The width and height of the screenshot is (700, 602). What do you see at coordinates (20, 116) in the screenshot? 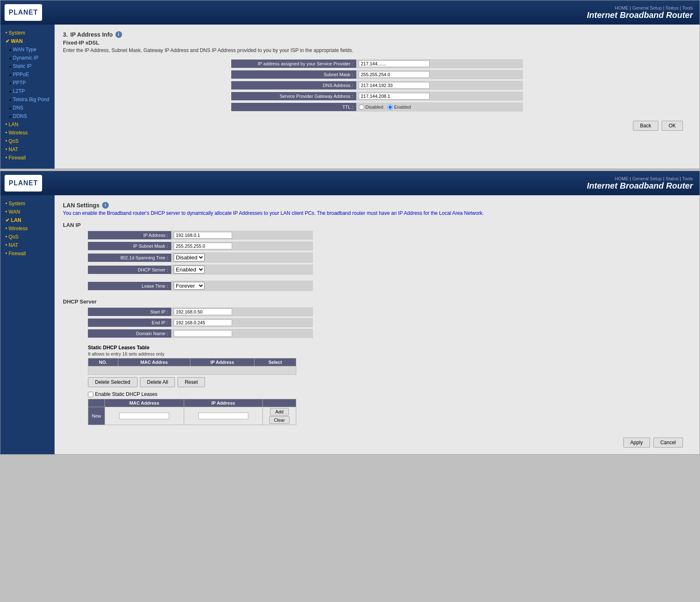
I see `sidebar-link-ddns: DDNS` at bounding box center [20, 116].